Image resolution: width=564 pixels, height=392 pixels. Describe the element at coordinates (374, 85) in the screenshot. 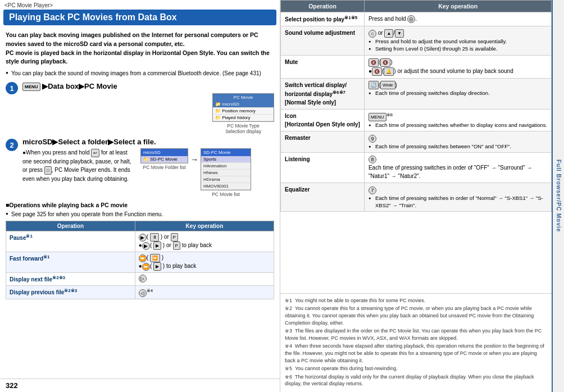

I see `disp-icon: 🔄` at that location.